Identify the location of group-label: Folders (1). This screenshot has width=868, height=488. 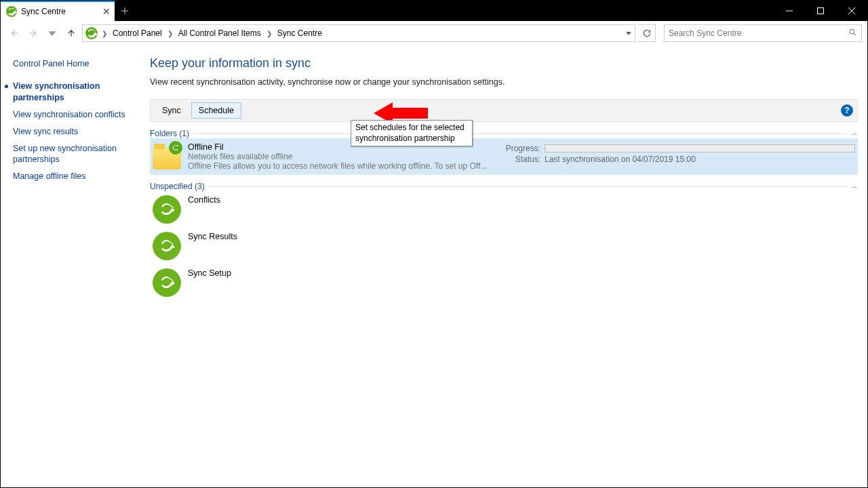
(170, 134).